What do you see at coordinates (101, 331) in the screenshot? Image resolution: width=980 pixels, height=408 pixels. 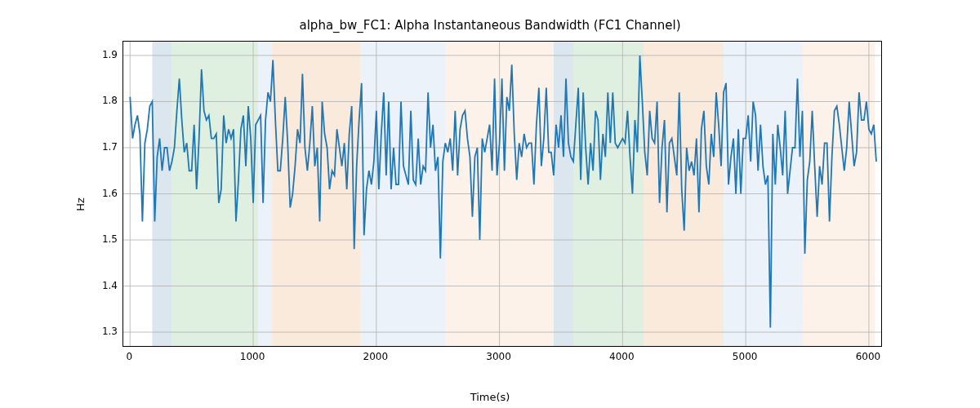 I see `y-tick-label: 1.3` at bounding box center [101, 331].